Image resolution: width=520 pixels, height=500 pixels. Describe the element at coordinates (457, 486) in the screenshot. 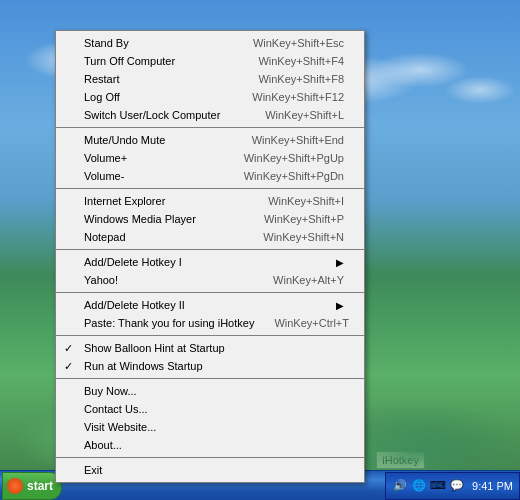

I see `tray-icon-msg: 💬` at that location.